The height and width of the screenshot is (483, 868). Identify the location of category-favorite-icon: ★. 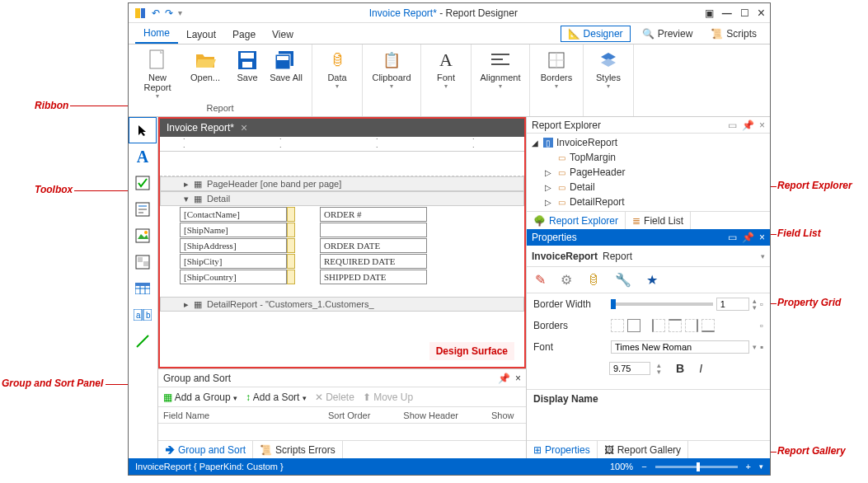
(652, 280).